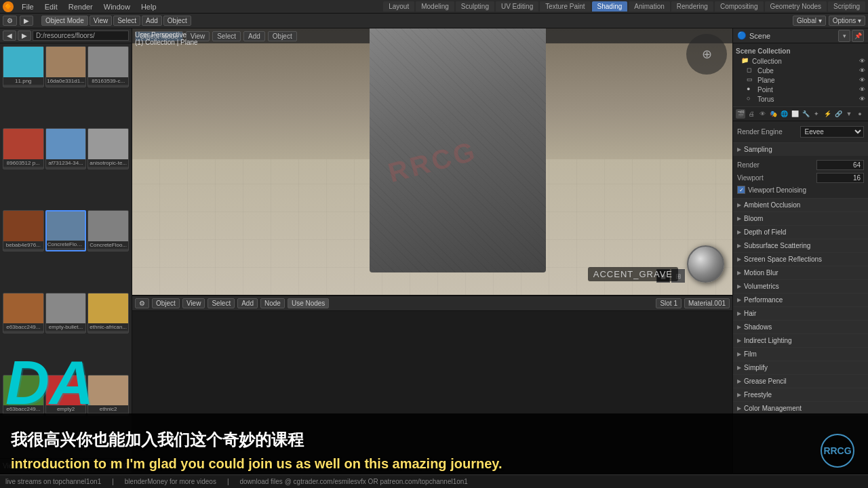 The height and width of the screenshot is (488, 868). I want to click on eye-btn-plane: 👁, so click(863, 80).